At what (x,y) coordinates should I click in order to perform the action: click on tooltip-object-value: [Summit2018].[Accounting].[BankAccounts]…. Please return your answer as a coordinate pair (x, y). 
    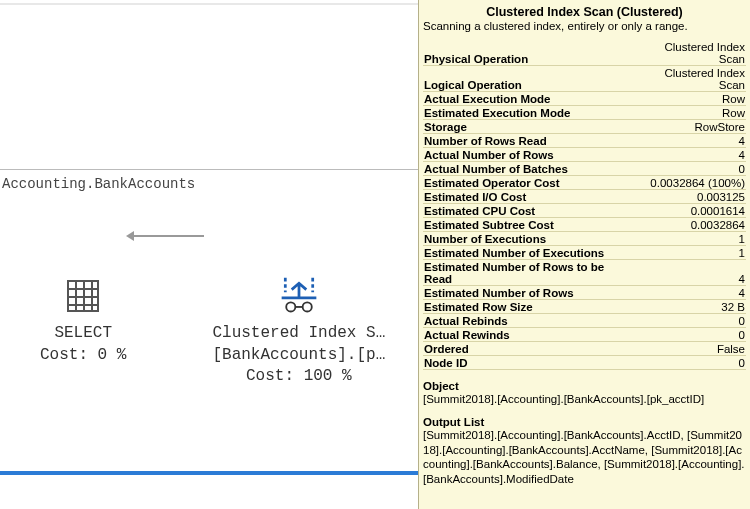
    Looking at the image, I should click on (584, 399).